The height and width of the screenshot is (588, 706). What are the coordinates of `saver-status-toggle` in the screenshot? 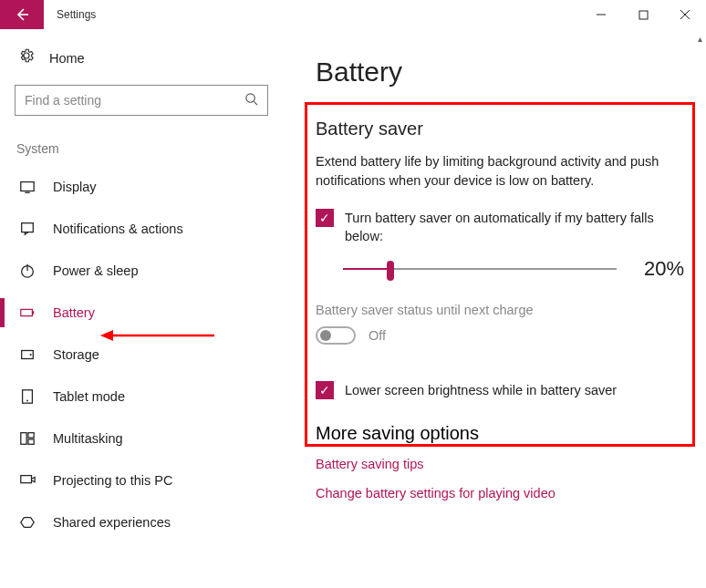 It's located at (336, 335).